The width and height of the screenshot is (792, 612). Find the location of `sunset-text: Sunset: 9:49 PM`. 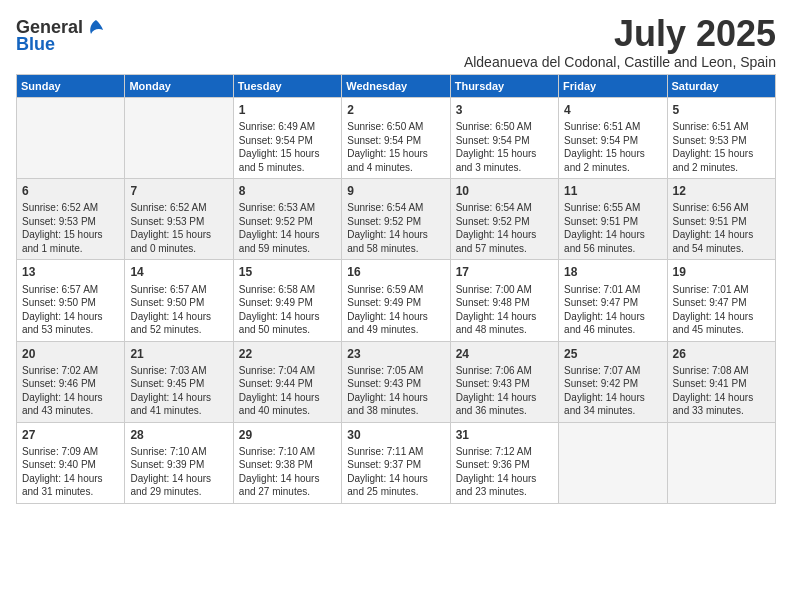

sunset-text: Sunset: 9:49 PM is located at coordinates (396, 303).